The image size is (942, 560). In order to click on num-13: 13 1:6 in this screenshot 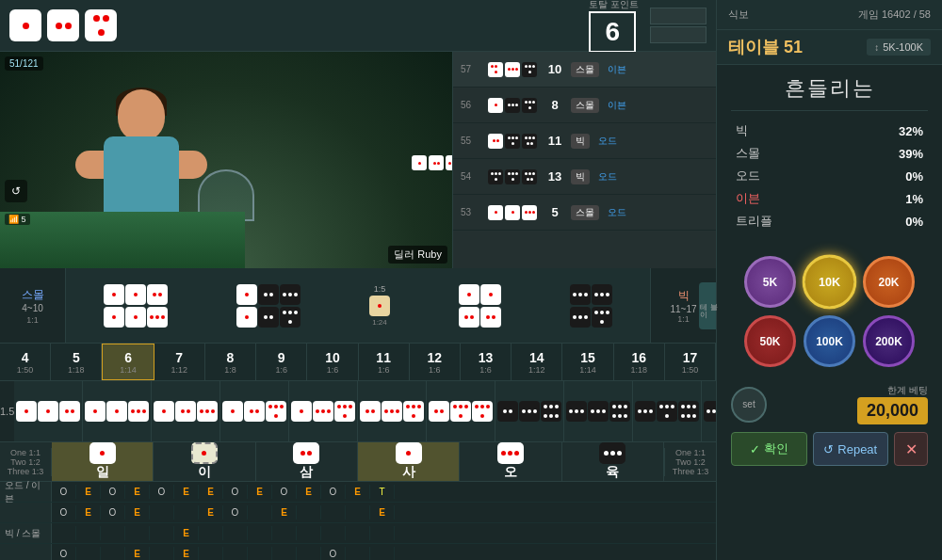, I will do `click(486, 361)`.